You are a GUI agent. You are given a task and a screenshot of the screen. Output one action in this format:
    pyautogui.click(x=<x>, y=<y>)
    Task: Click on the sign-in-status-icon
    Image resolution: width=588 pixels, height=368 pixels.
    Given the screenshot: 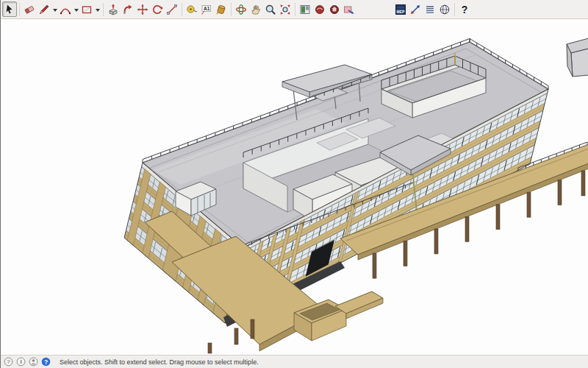 What is the action you would take?
    pyautogui.click(x=34, y=362)
    